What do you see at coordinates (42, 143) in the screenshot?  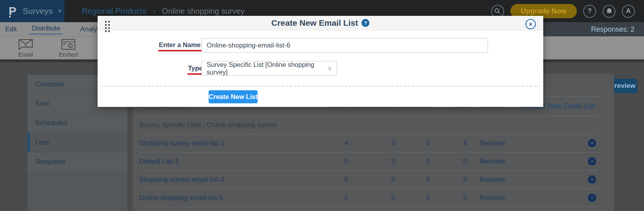 I see `sidebar-item-label: Lists` at bounding box center [42, 143].